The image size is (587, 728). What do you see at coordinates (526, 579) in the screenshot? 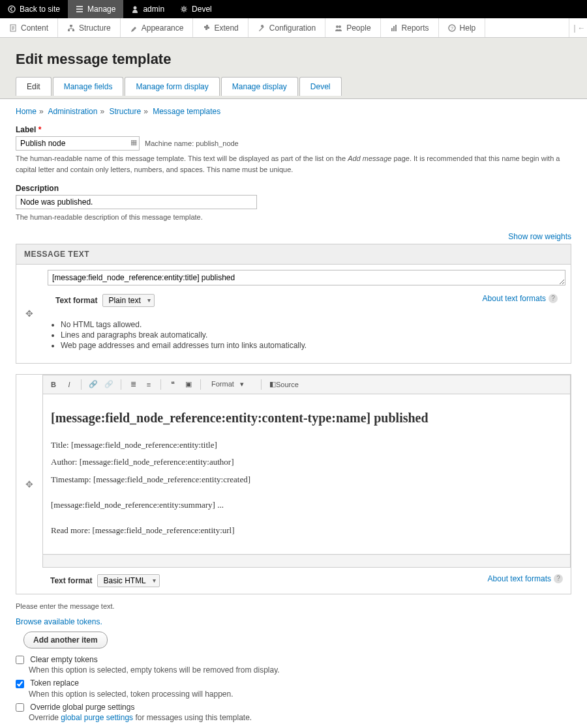
I see `about-text-formats-link-2: About text formats?` at bounding box center [526, 579].